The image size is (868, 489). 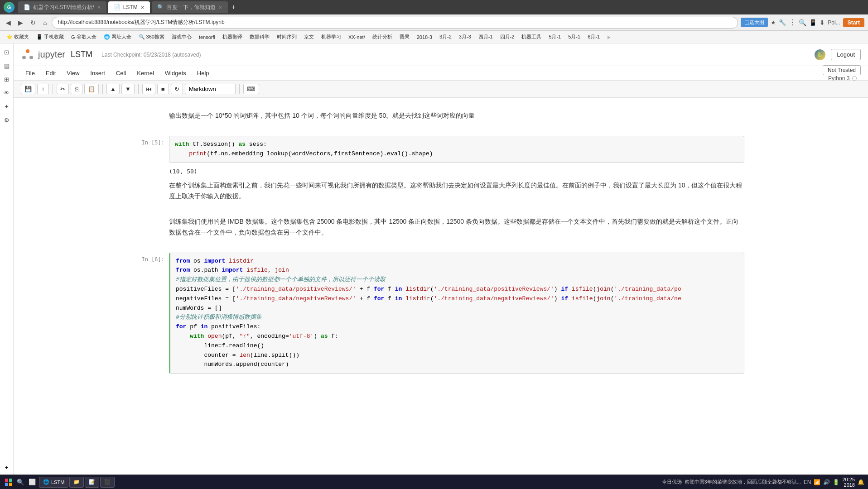 What do you see at coordinates (507, 37) in the screenshot?
I see `bookmark-apr2: 四月-2` at bounding box center [507, 37].